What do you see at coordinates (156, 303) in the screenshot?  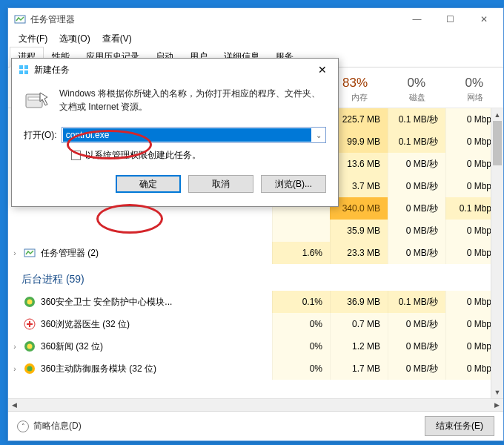 I see `process-name: 360安全卫士 安全防护中心模块...` at bounding box center [156, 303].